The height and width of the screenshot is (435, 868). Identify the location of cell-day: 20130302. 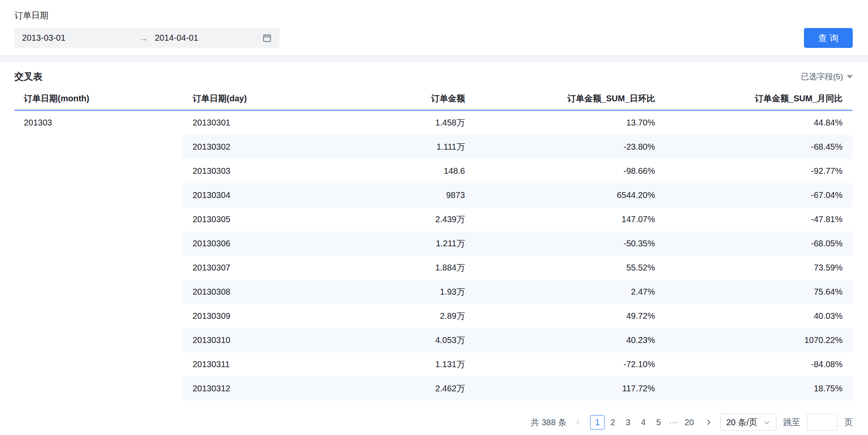
(252, 147).